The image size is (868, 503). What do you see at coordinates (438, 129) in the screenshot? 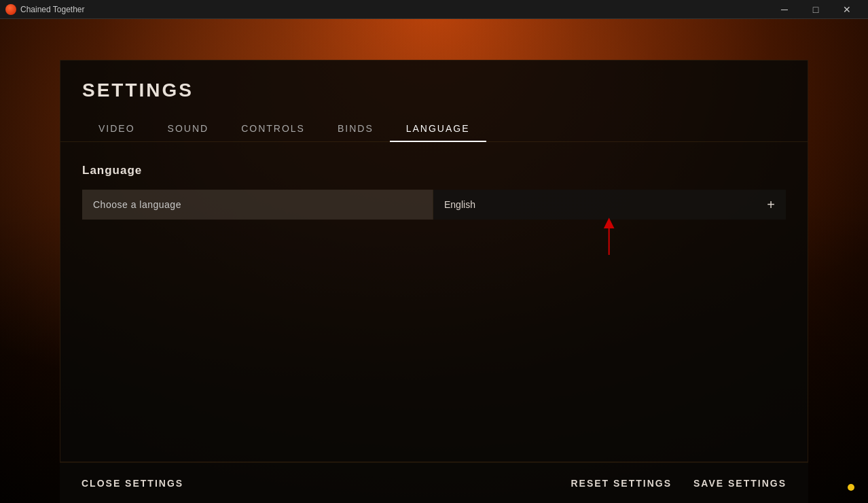
I see `tab-language: Language` at bounding box center [438, 129].